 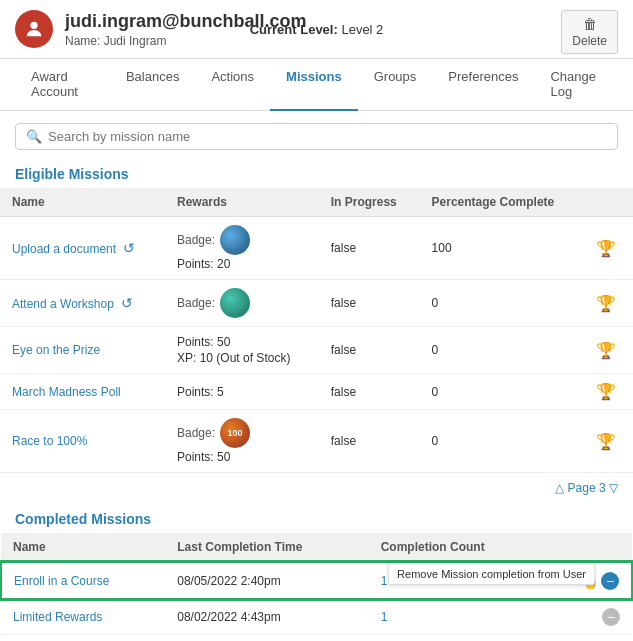 I want to click on nav-tab-groups: Groups, so click(x=396, y=85).